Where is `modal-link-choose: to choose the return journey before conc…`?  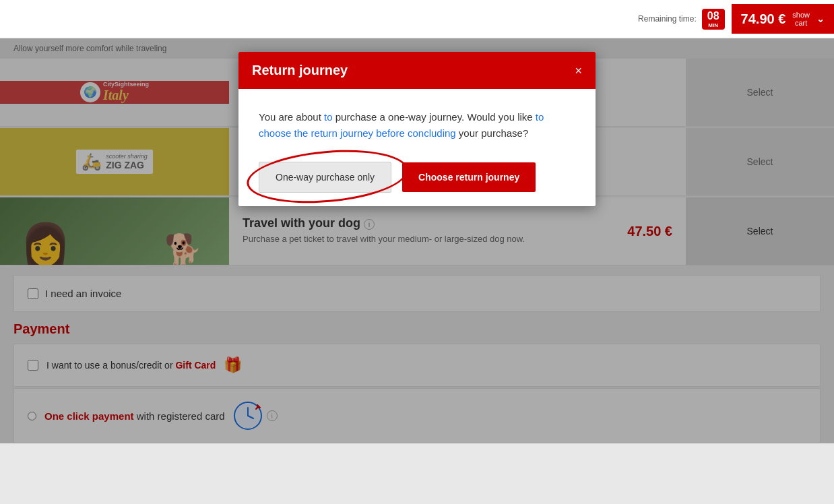
modal-link-choose: to choose the return journey before conc… is located at coordinates (402, 125).